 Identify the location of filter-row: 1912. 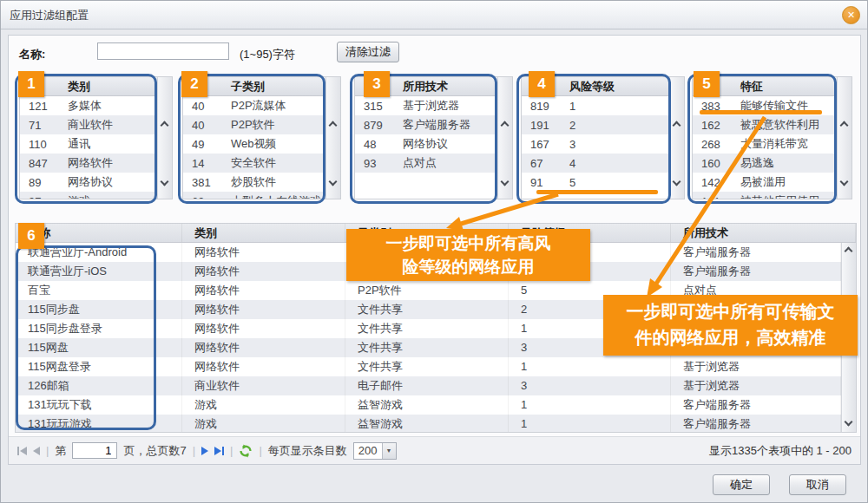
(595, 125).